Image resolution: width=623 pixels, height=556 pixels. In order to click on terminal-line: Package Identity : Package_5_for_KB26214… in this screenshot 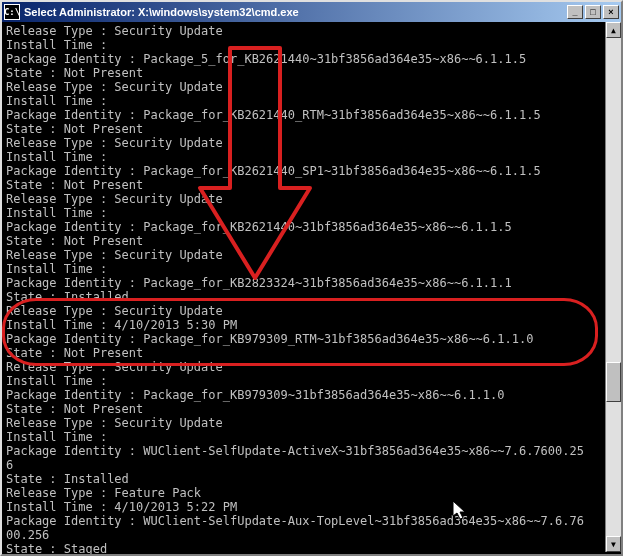, I will do `click(312, 59)`.